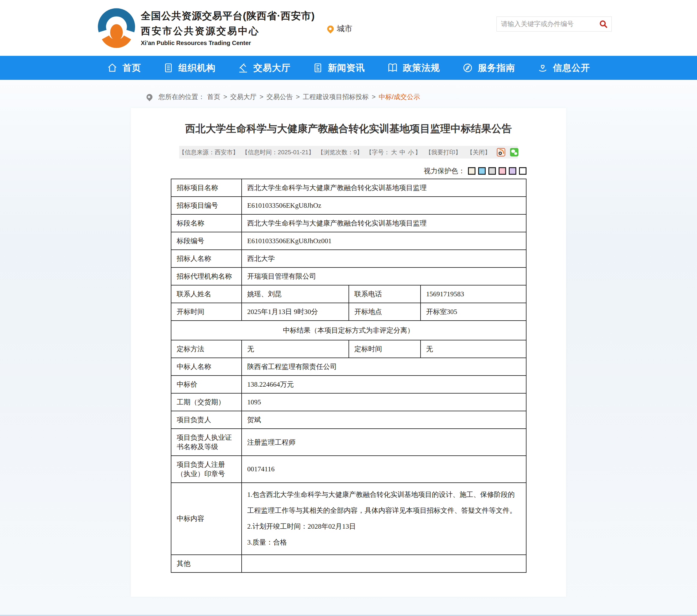 This screenshot has width=697, height=616. Describe the element at coordinates (445, 171) in the screenshot. I see `eye-protect-label: 视力保护色：` at that location.